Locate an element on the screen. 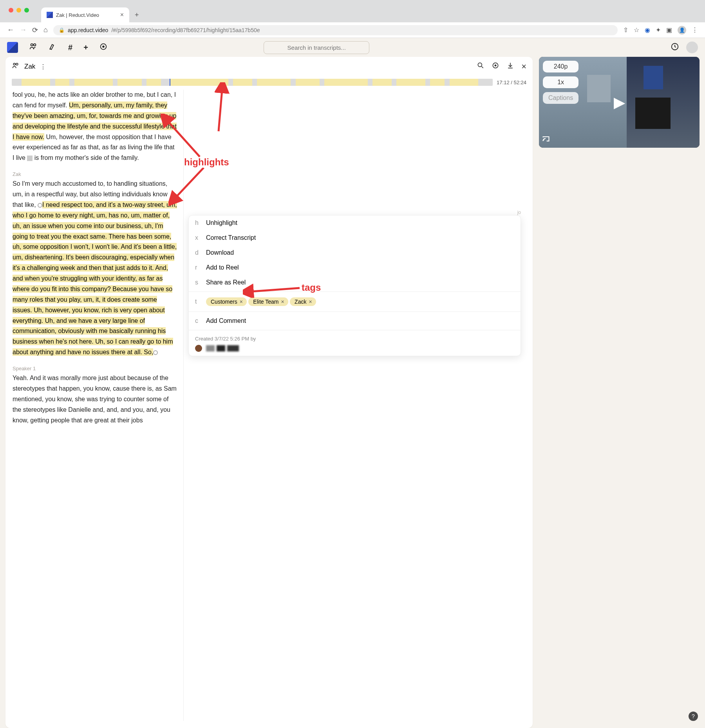 The height and width of the screenshot is (728, 705). menu-label: Share as Reel is located at coordinates (226, 283).